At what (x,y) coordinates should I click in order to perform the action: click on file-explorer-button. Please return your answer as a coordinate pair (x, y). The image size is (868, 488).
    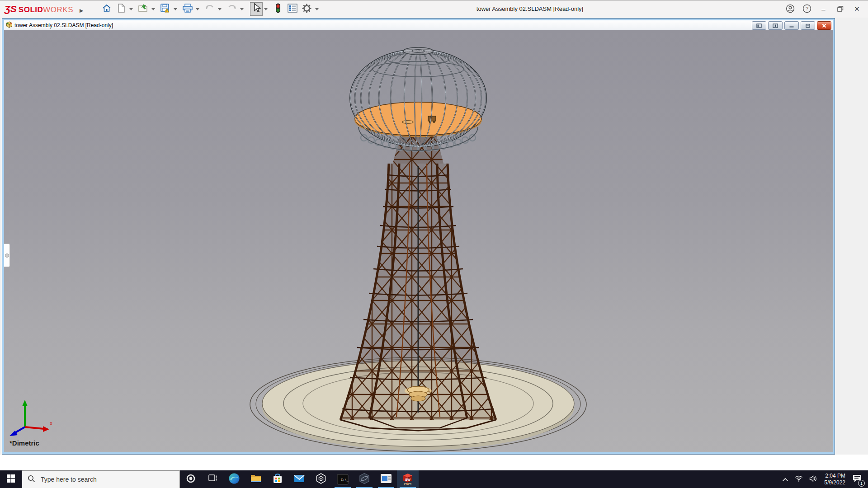
    Looking at the image, I should click on (256, 479).